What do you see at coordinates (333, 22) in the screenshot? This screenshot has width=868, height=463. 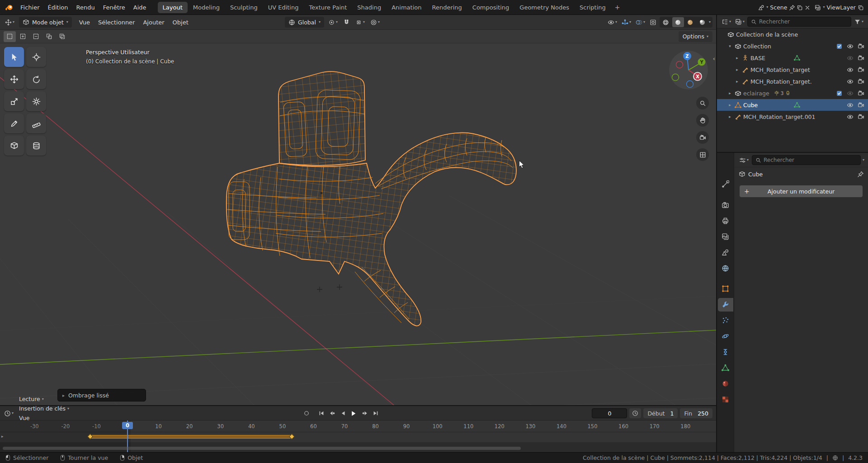 I see `pivot-dropdown: ▾` at bounding box center [333, 22].